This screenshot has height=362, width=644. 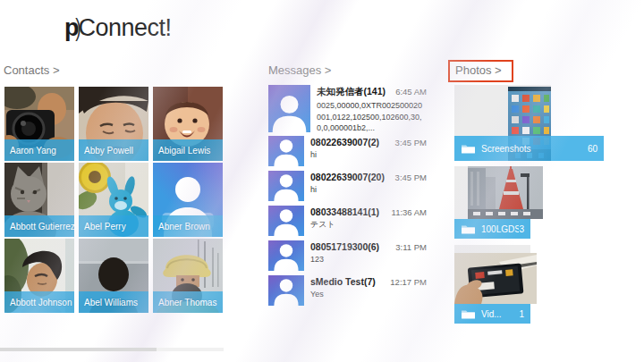 What do you see at coordinates (188, 150) in the screenshot?
I see `contact-name-label: Abigail Lewis` at bounding box center [188, 150].